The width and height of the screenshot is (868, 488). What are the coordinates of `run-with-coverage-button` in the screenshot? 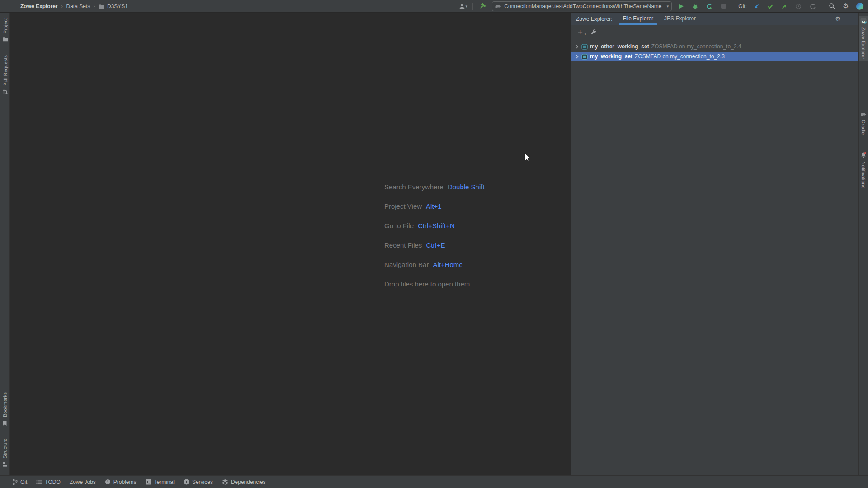 It's located at (709, 6).